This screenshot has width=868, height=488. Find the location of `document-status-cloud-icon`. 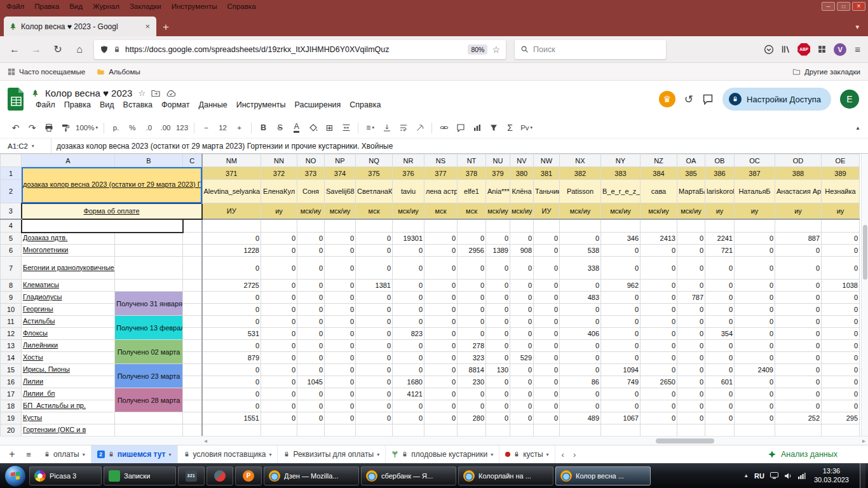

document-status-cloud-icon is located at coordinates (171, 93).